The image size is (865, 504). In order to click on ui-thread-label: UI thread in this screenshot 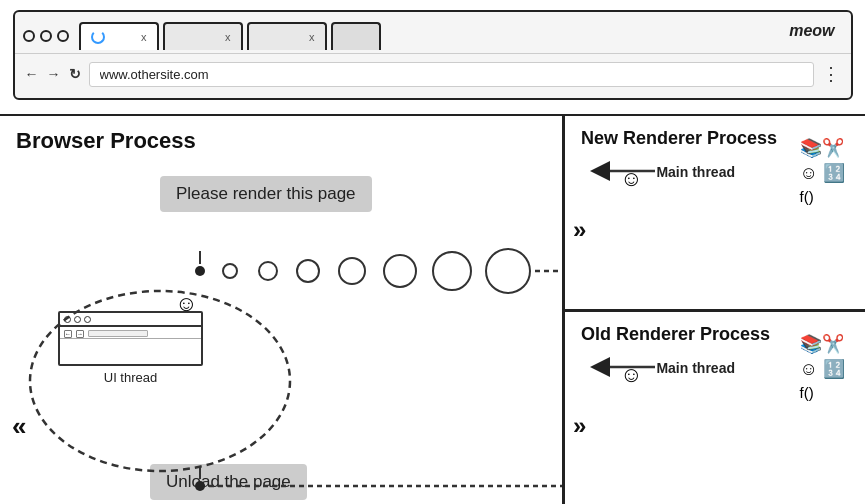, I will do `click(130, 378)`.